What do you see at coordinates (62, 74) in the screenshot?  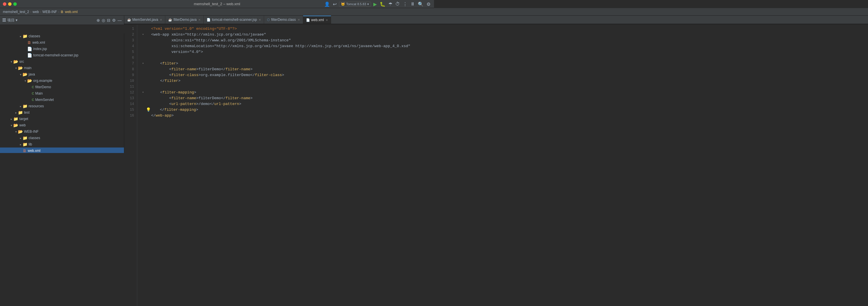 I see `tree-item-java: ▾📂java` at bounding box center [62, 74].